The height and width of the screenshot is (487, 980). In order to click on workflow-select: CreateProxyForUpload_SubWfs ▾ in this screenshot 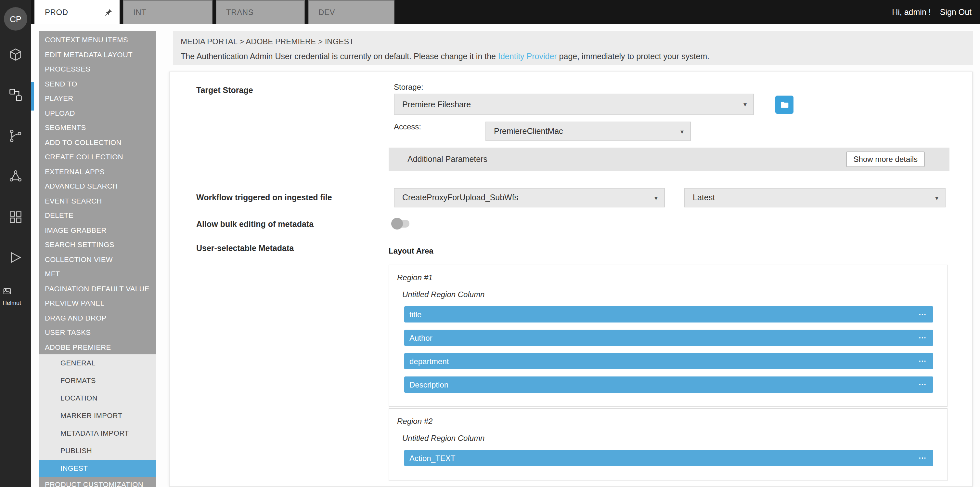, I will do `click(530, 198)`.